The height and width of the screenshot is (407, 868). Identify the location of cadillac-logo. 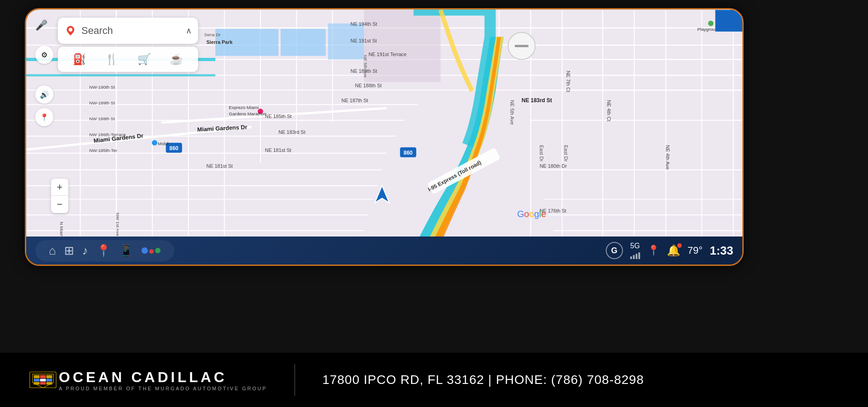
(43, 380).